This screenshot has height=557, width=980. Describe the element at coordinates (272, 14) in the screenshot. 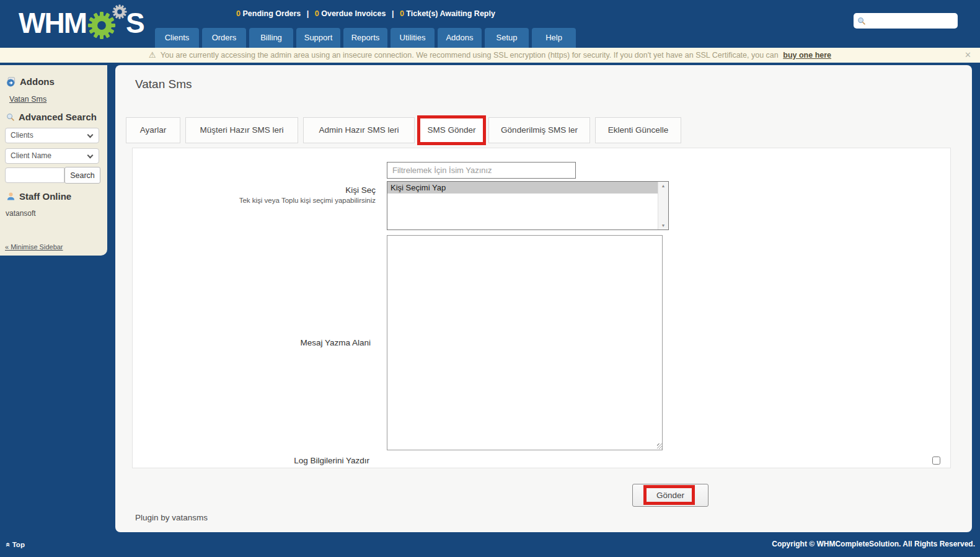

I see `pending-orders-label: Pending Orders` at that location.